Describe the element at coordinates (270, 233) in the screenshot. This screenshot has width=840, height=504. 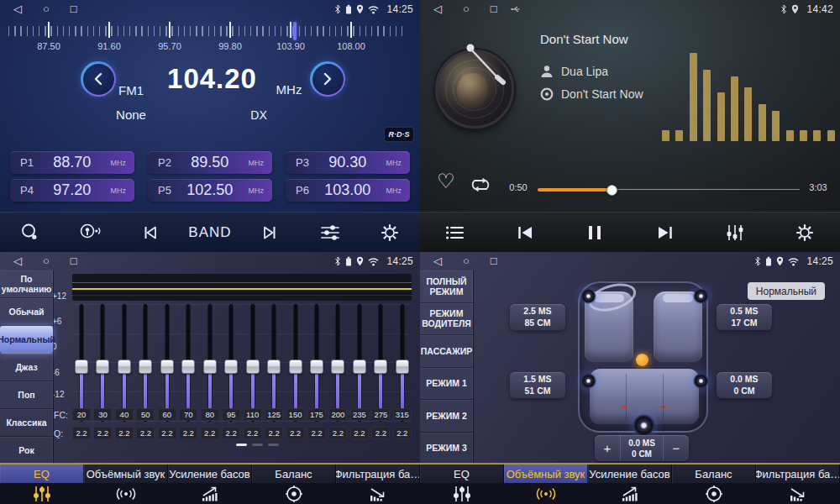
I see `seek-up-button` at that location.